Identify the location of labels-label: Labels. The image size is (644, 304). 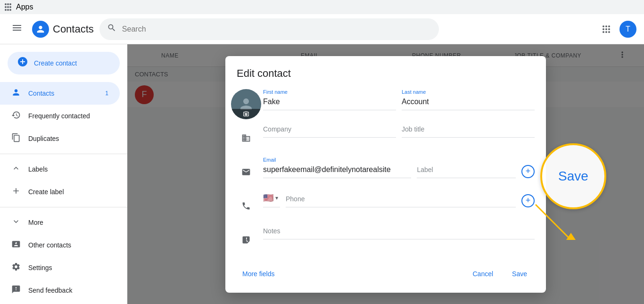
(38, 169).